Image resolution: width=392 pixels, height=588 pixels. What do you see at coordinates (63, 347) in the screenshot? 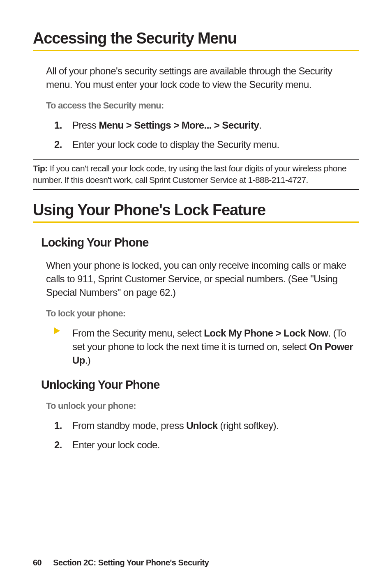
I see `triangle-bullet-icon` at bounding box center [63, 347].